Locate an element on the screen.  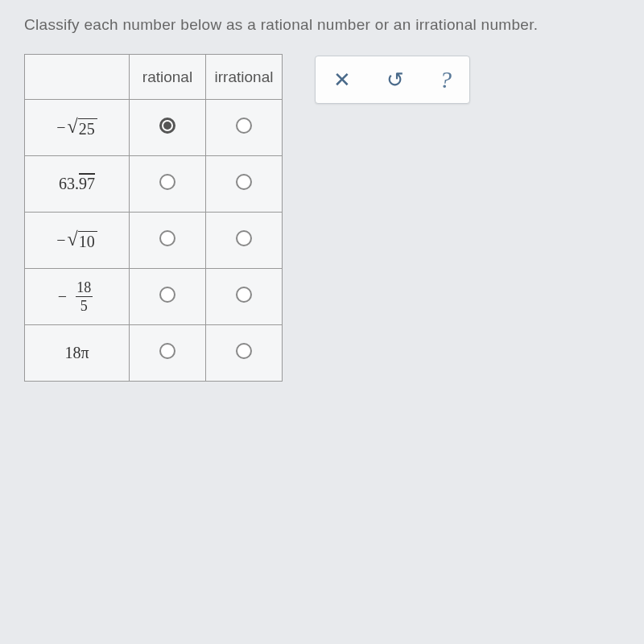
fraction-icon: 18 5 is located at coordinates (84, 296).